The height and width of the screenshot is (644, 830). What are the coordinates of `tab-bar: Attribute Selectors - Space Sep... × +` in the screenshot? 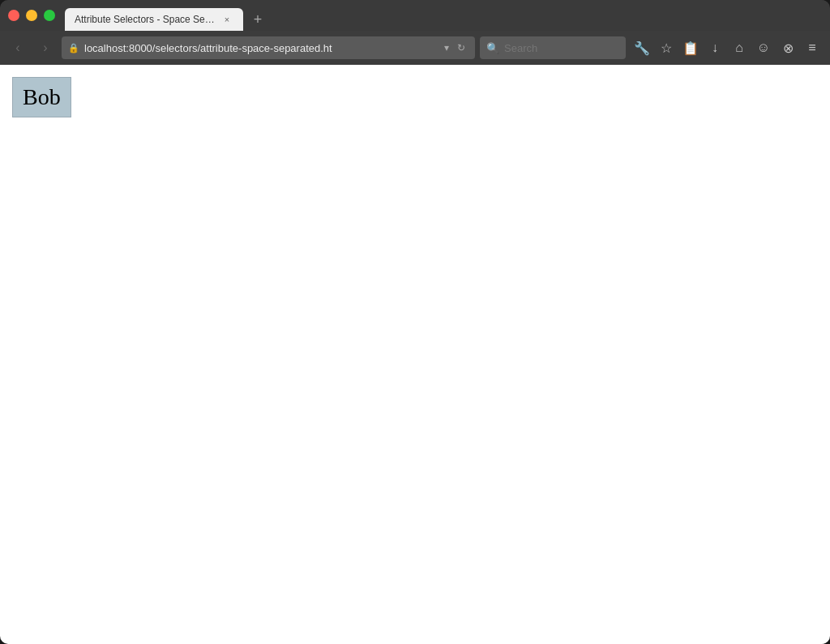 It's located at (443, 15).